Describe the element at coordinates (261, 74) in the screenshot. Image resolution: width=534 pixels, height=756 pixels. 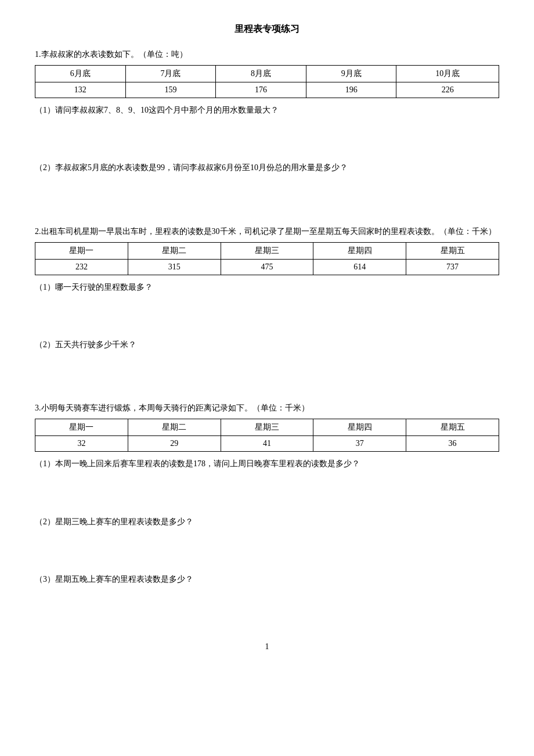
I see `table1-header-3: 8月底` at that location.